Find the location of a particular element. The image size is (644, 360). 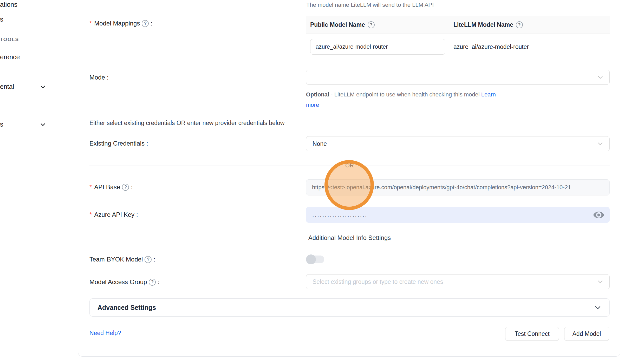

model-access-group-select: Select existing groups or type to create… is located at coordinates (458, 282).